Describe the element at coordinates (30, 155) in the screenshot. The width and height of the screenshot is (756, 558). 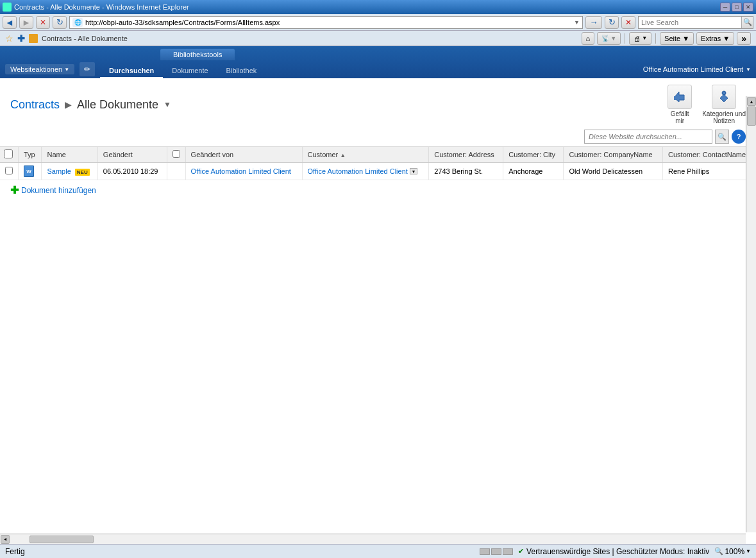
I see `col-header-typ: Typ` at that location.